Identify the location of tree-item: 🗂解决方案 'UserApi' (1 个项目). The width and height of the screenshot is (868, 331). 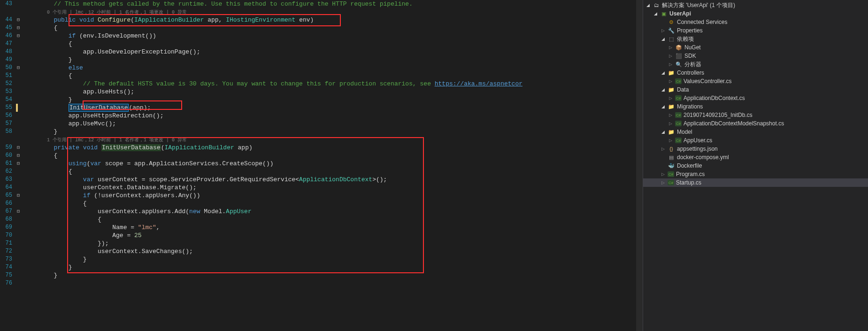
(756, 5).